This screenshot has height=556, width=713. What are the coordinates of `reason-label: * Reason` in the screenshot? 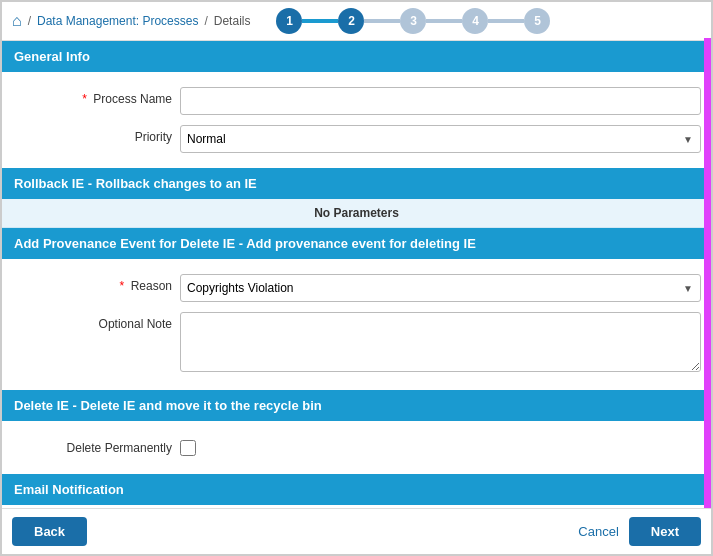 It's located at (92, 284).